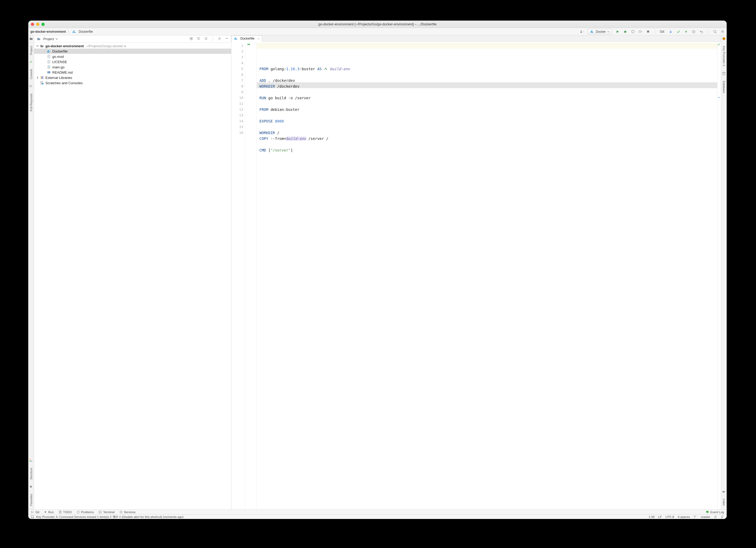 The width and height of the screenshot is (756, 548). Describe the element at coordinates (133, 78) in the screenshot. I see `tree-external-libraries: External Libraries` at that location.